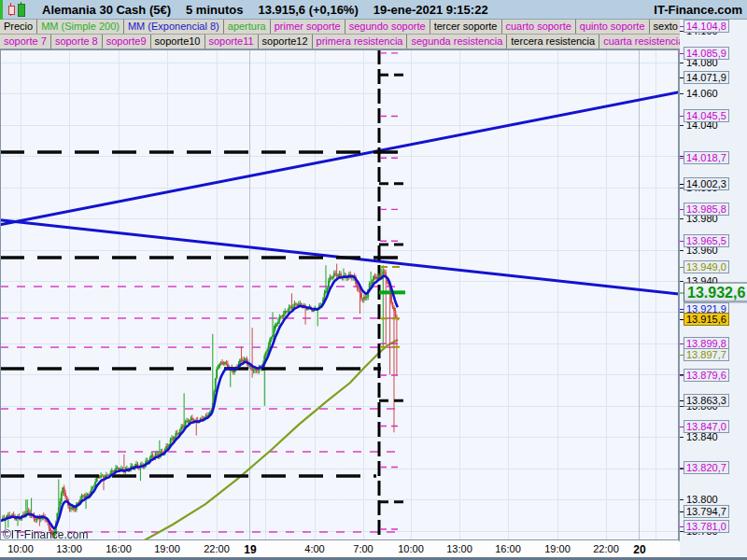 This screenshot has height=560, width=747. What do you see at coordinates (308, 9) in the screenshot?
I see `last-price-change: 13.915,6 (+0,16%)` at bounding box center [308, 9].